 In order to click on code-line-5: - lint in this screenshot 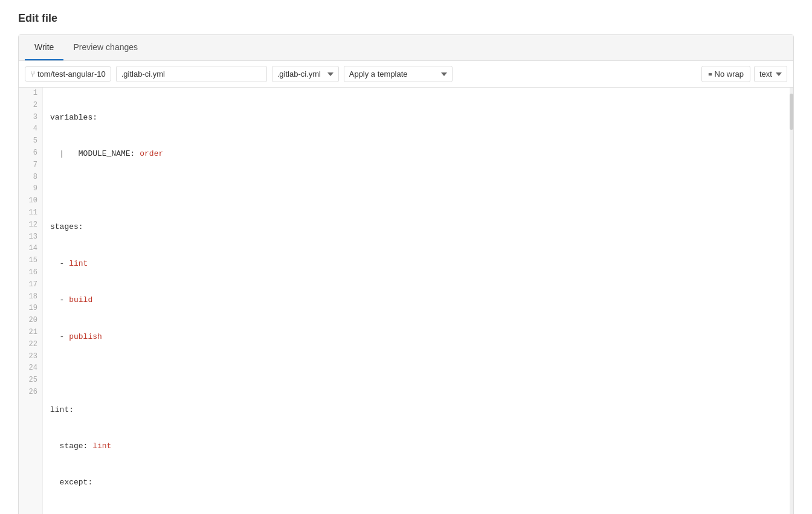, I will do `click(418, 263)`.